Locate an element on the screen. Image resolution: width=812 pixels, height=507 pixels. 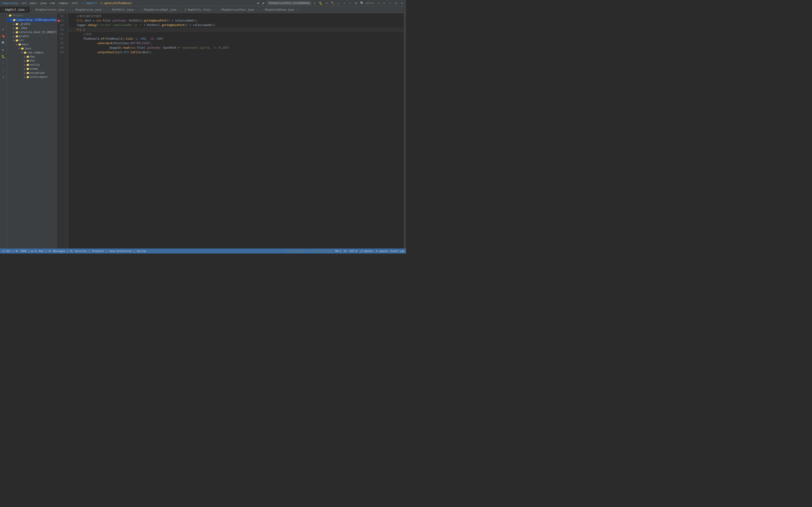
build-button: 🔨 is located at coordinates (333, 3).